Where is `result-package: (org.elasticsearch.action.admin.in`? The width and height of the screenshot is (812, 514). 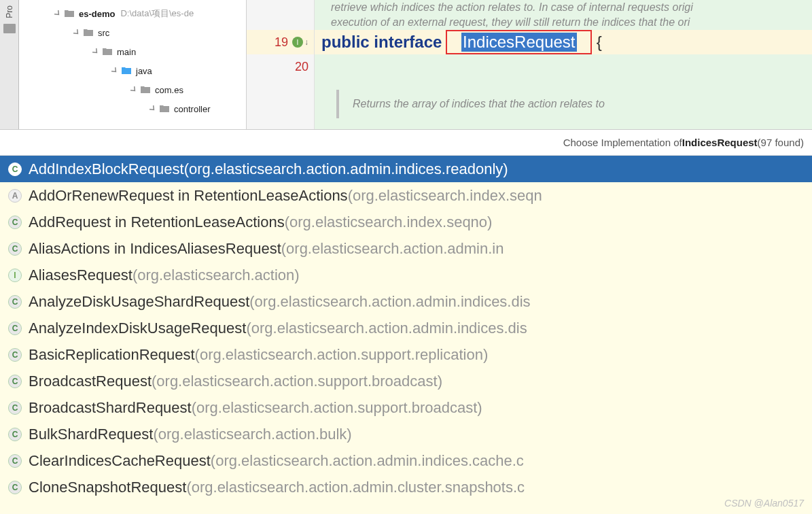 result-package: (org.elasticsearch.action.admin.in is located at coordinates (393, 249).